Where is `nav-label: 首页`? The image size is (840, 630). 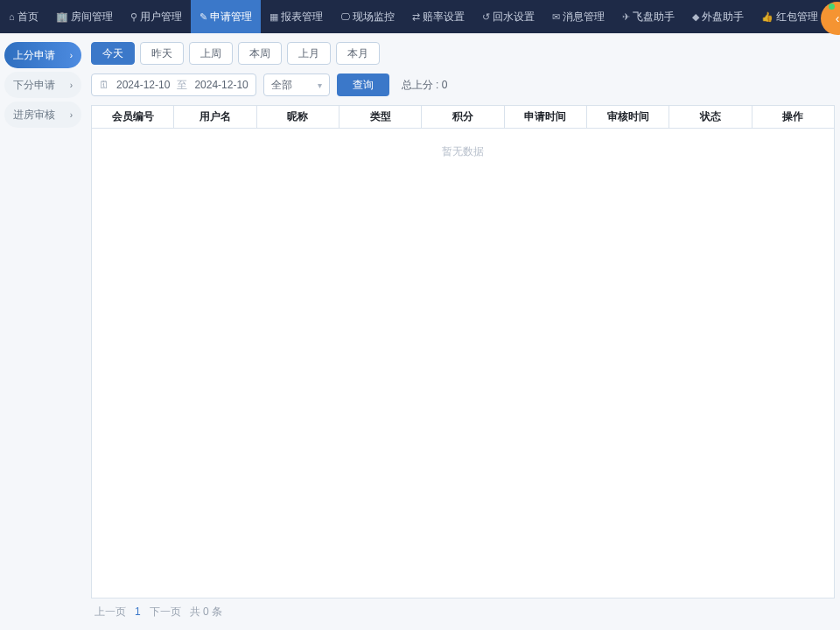
nav-label: 首页 is located at coordinates (28, 18).